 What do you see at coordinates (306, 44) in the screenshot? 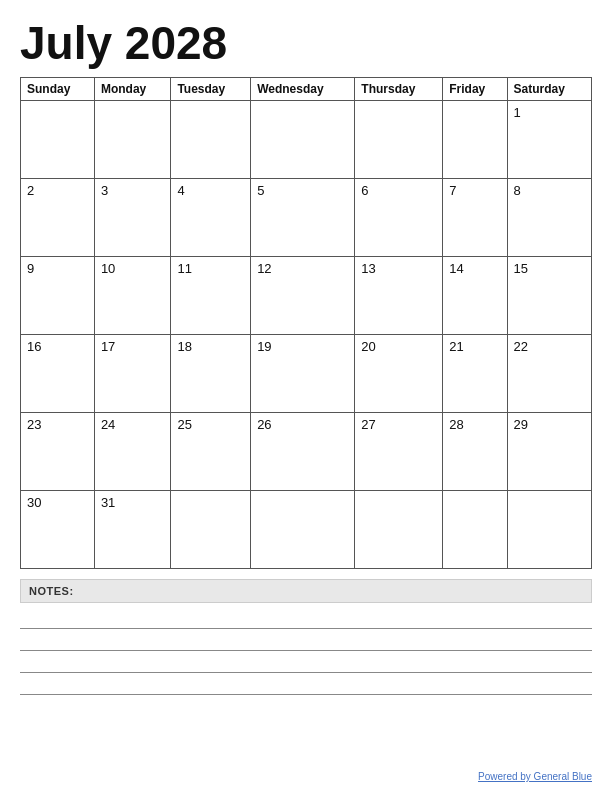
I see `calendar-title: July 2028` at bounding box center [306, 44].